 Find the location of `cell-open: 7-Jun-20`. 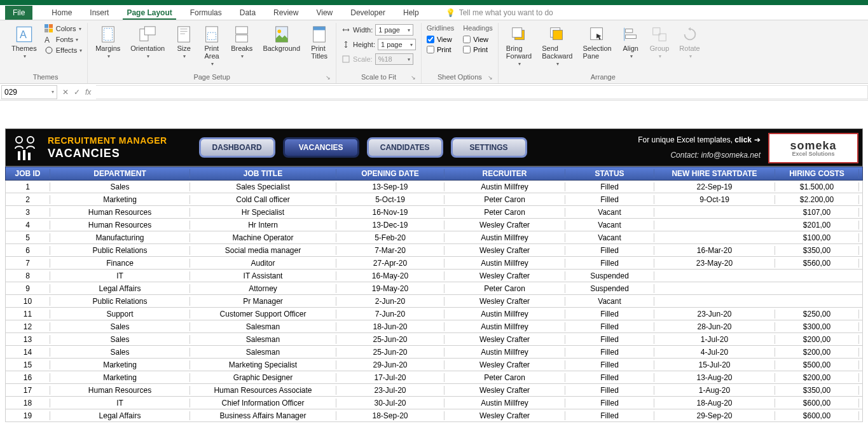

cell-open: 7-Jun-20 is located at coordinates (390, 314).